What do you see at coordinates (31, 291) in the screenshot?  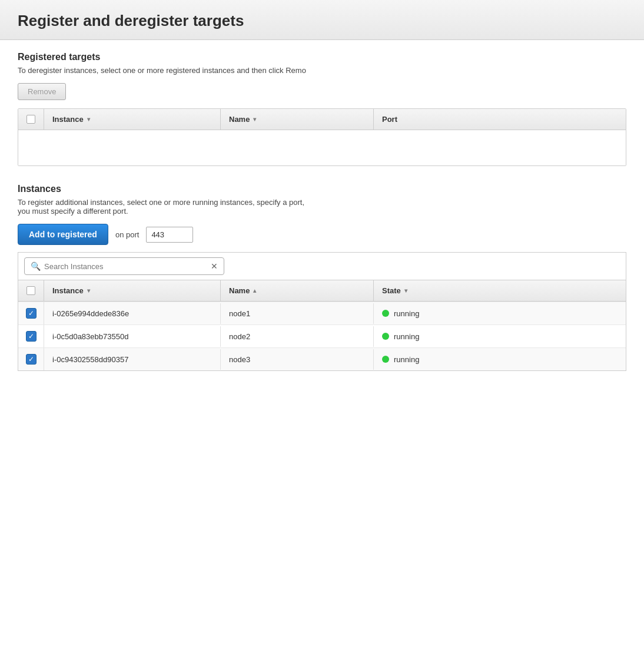 I see `select-all-instances-checkbox` at bounding box center [31, 291].